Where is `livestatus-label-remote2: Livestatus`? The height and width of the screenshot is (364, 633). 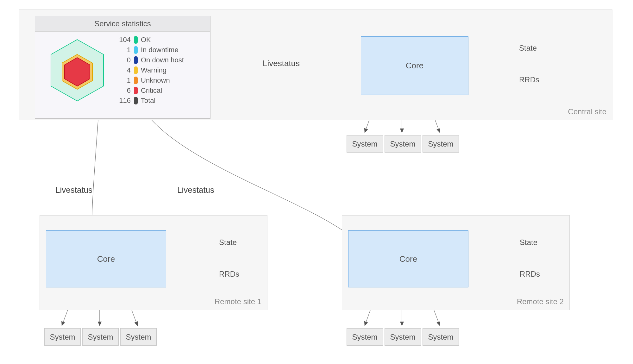
livestatus-label-remote2: Livestatus is located at coordinates (196, 190).